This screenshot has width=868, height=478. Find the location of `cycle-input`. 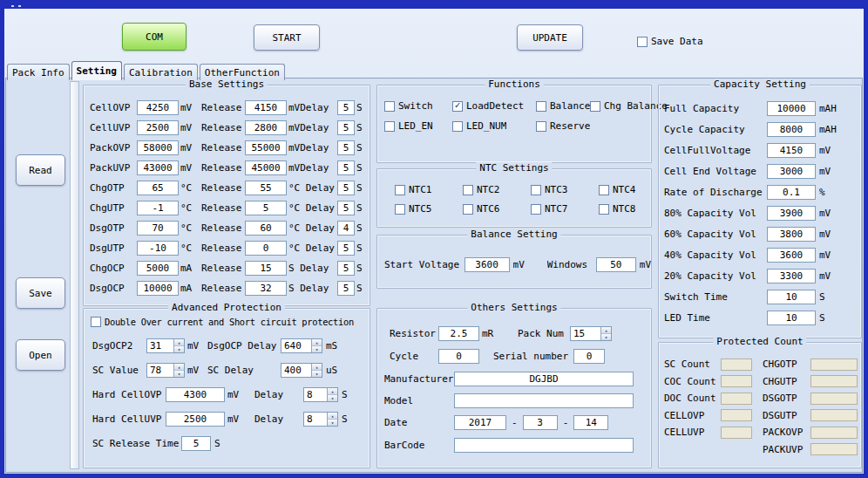

cycle-input is located at coordinates (458, 356).